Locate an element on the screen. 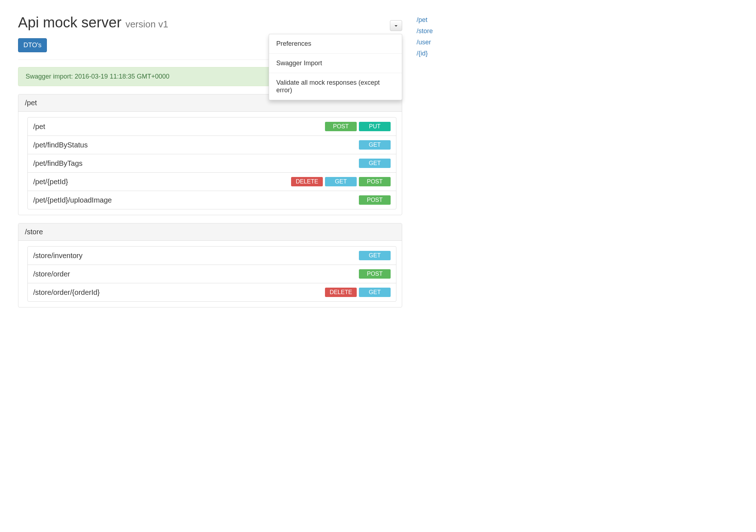 Image resolution: width=756 pixels, height=532 pixels. route-path: /store/order/{orderId} is located at coordinates (66, 293).